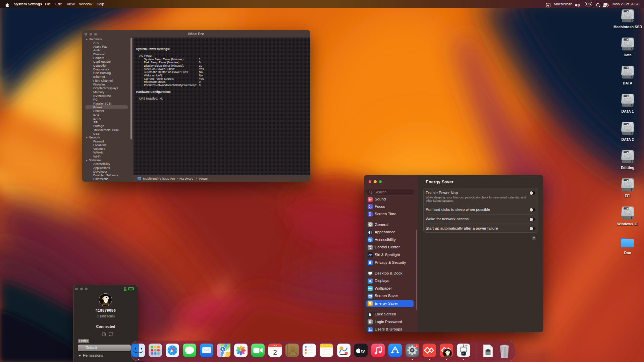 This screenshot has width=644, height=362. What do you see at coordinates (363, 351) in the screenshot?
I see `svg-text: tv` at bounding box center [363, 351].